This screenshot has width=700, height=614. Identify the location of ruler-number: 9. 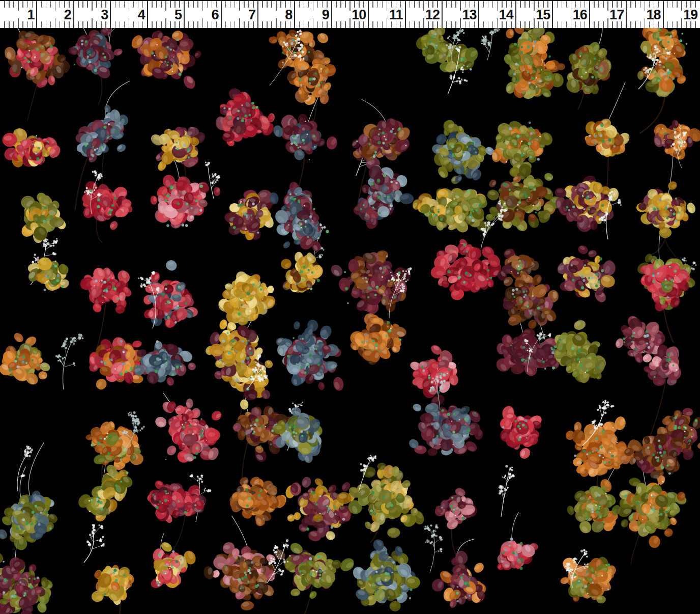
(318, 14).